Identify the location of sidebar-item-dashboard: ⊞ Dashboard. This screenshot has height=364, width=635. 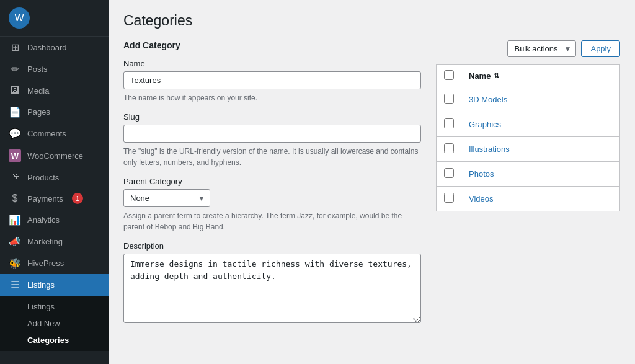
(55, 47).